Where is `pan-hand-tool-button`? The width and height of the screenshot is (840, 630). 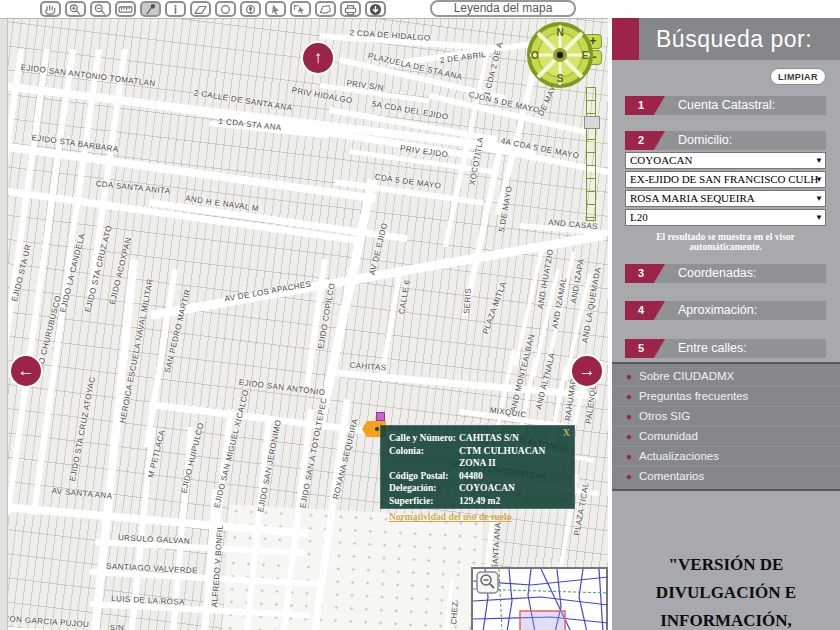
pan-hand-tool-button is located at coordinates (50, 9).